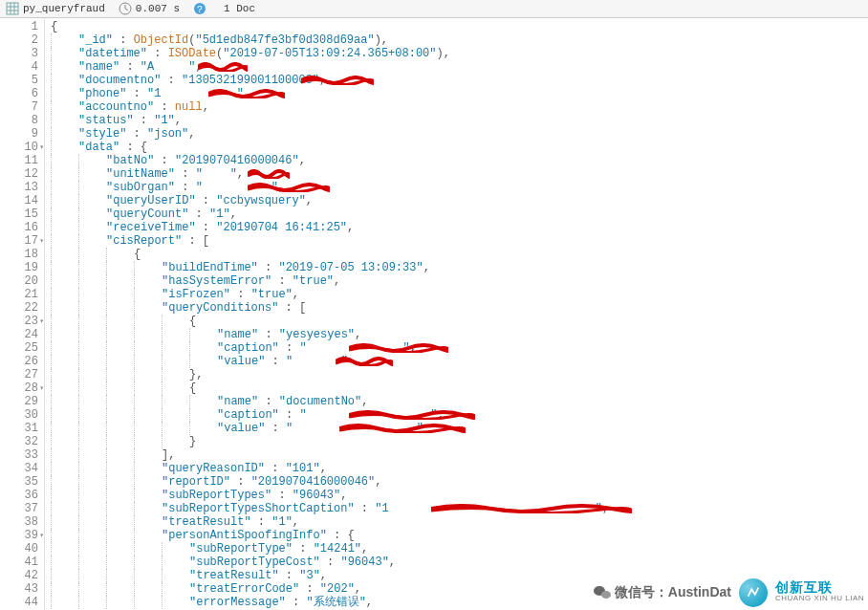 This screenshot has height=610, width=868. I want to click on line-number: 13, so click(22, 187).